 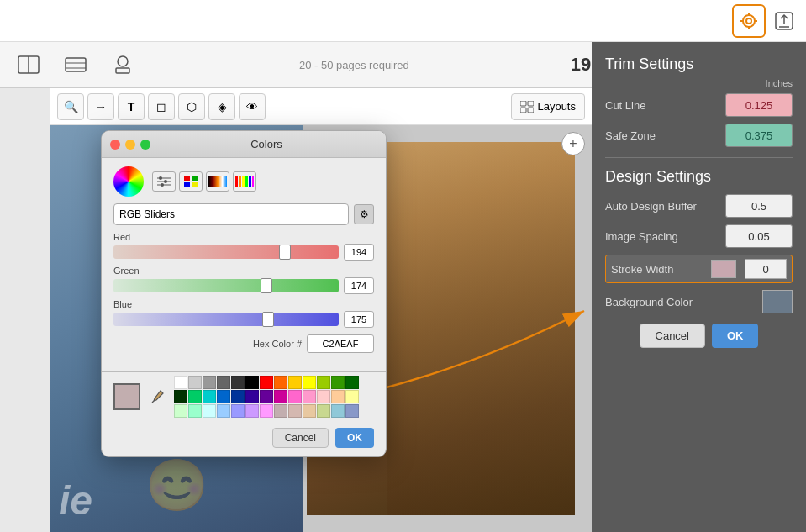 I want to click on gear-button: ⚙, so click(x=364, y=214).